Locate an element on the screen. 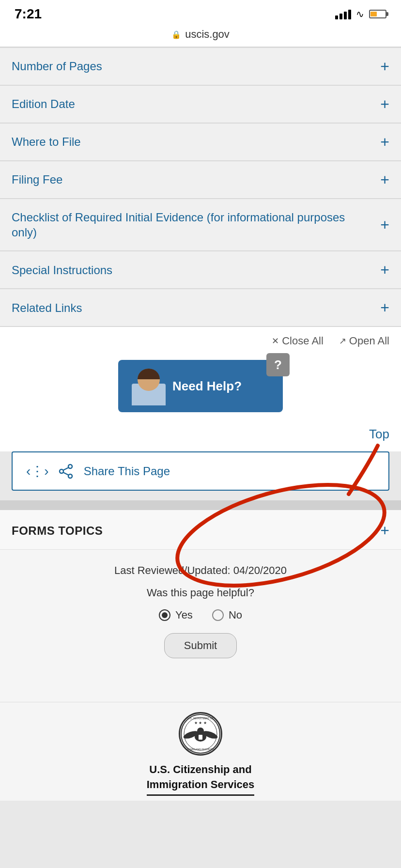  need-help-banner: Need Help? ? is located at coordinates (200, 386).